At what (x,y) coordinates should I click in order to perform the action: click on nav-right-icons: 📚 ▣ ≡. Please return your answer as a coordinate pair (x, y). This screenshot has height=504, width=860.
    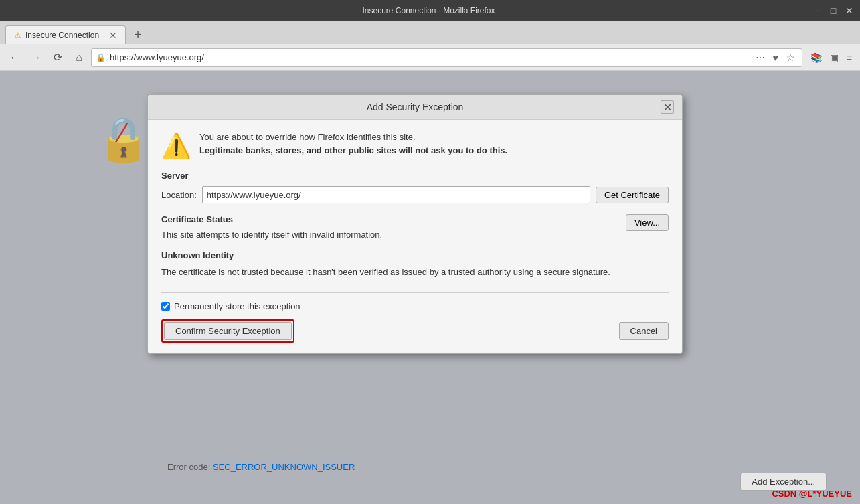
    Looking at the image, I should click on (831, 58).